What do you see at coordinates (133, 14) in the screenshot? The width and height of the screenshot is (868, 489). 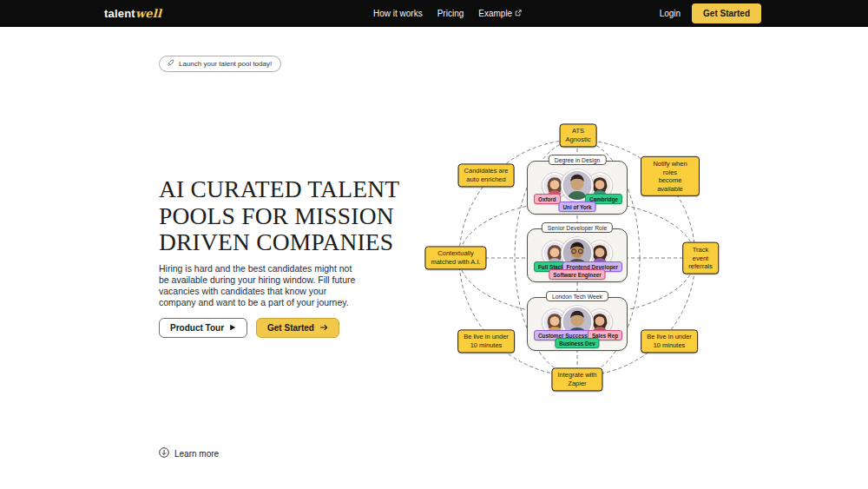 I see `logo: talentwell` at bounding box center [133, 14].